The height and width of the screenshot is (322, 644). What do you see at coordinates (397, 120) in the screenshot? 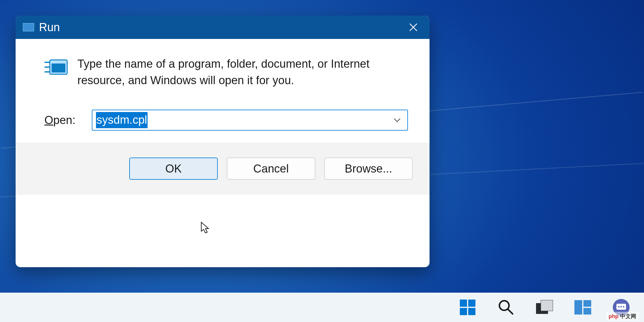
I see `chevron-down-icon` at bounding box center [397, 120].